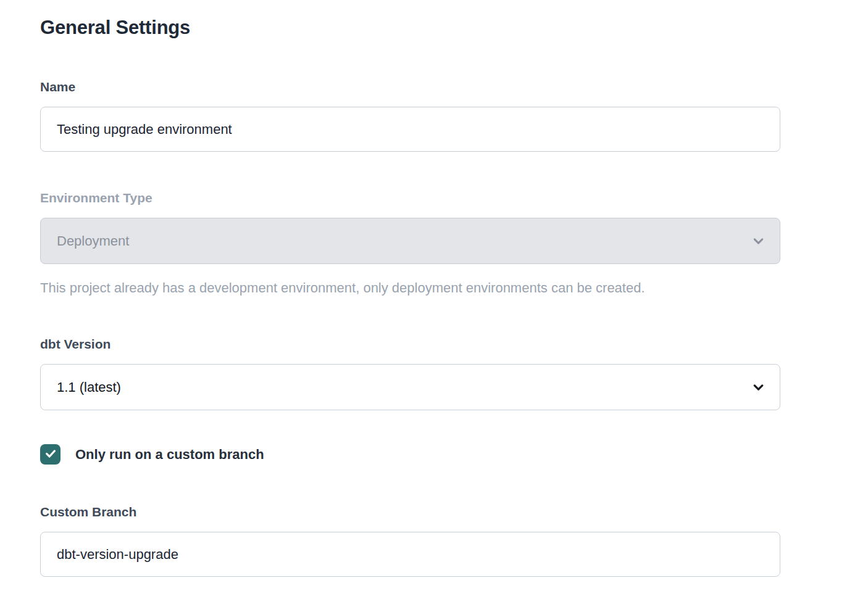  What do you see at coordinates (410, 116) in the screenshot?
I see `name-field-group: Name` at bounding box center [410, 116].